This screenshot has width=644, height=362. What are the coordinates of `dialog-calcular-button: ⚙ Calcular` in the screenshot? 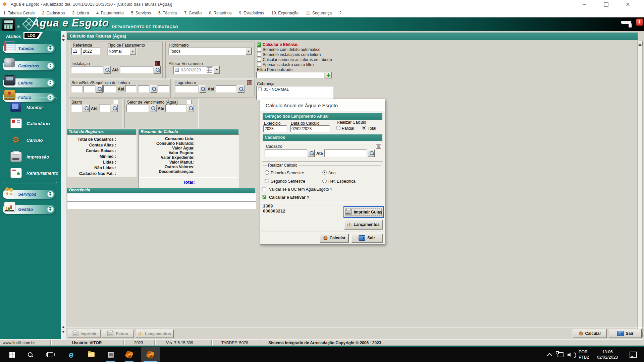 It's located at (334, 238).